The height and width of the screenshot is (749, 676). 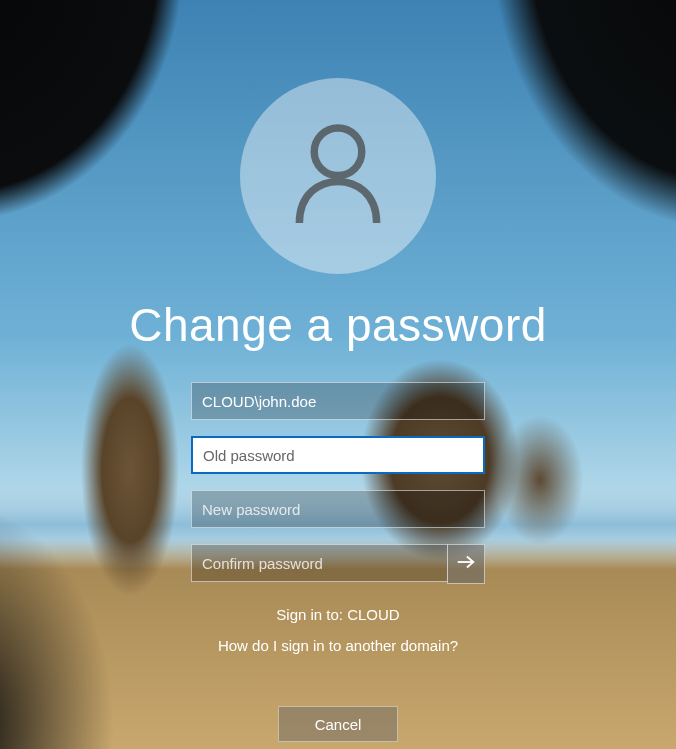 I want to click on username-field, so click(x=338, y=401).